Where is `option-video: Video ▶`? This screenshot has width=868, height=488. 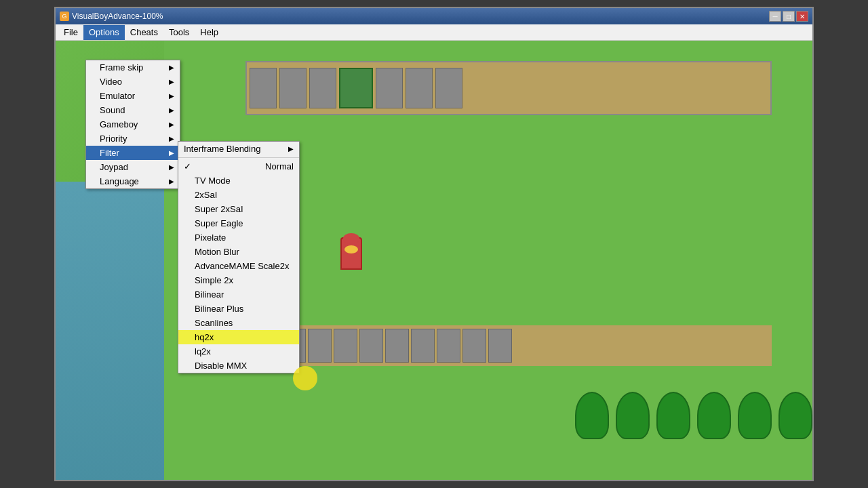
option-video: Video ▶ is located at coordinates (133, 81).